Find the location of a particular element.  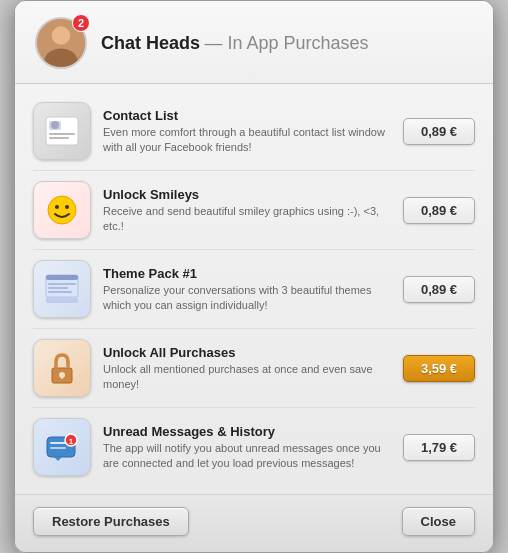

item-name: Contact List is located at coordinates (248, 116).